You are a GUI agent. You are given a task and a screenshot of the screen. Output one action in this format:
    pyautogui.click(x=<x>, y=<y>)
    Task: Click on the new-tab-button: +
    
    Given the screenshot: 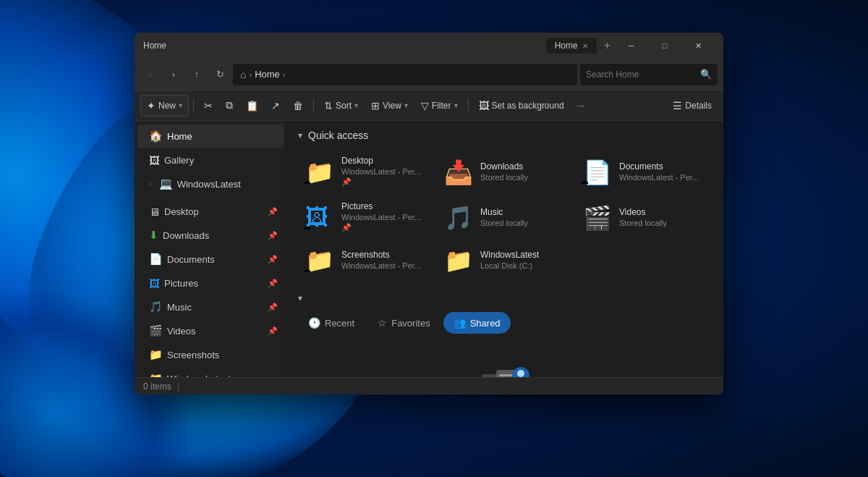 What is the action you would take?
    pyautogui.click(x=608, y=46)
    